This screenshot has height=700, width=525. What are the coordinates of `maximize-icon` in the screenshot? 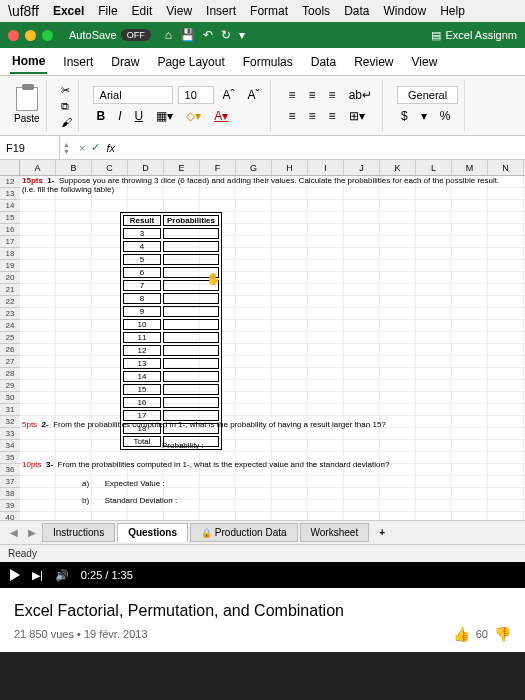 It's located at (48, 36).